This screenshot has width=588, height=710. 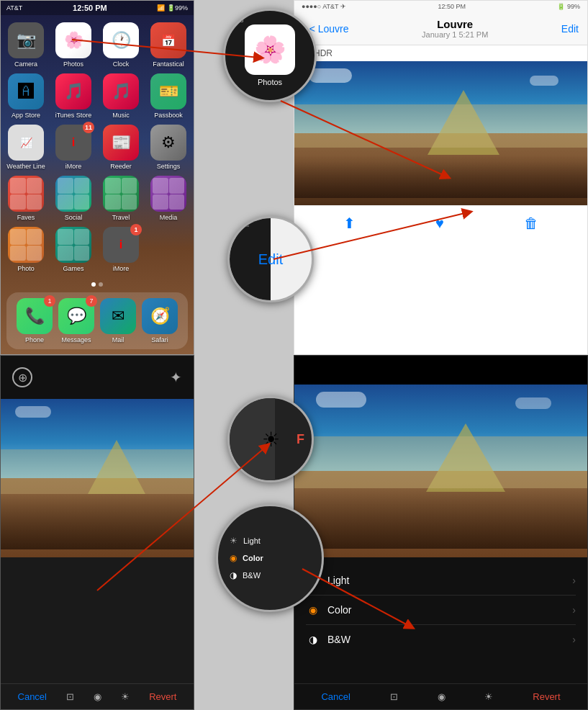 I want to click on adjust-button: ☀, so click(x=125, y=697).